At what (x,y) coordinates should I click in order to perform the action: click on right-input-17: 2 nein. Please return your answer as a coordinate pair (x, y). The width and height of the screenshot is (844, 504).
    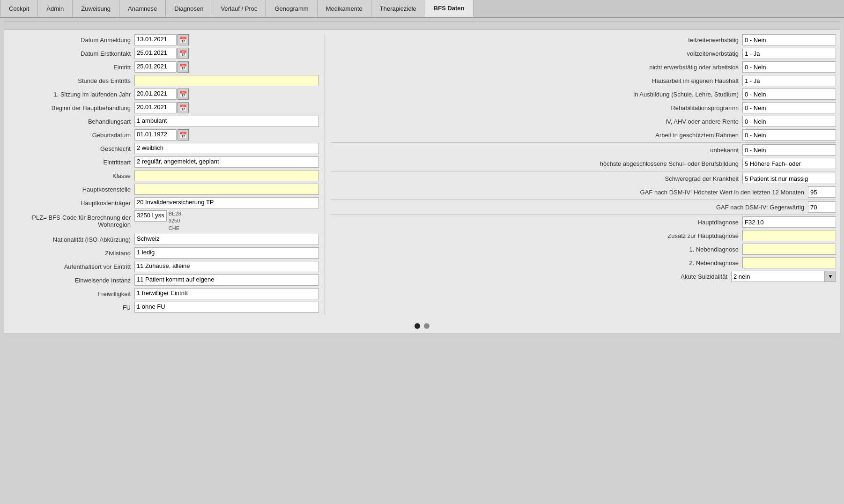
    Looking at the image, I should click on (778, 276).